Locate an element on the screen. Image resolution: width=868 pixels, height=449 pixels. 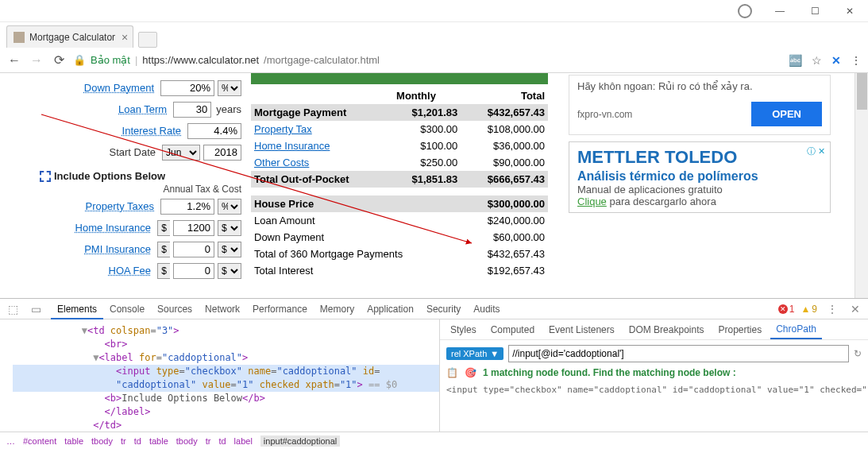
tab-title: Mortgage Calculator is located at coordinates (72, 37).